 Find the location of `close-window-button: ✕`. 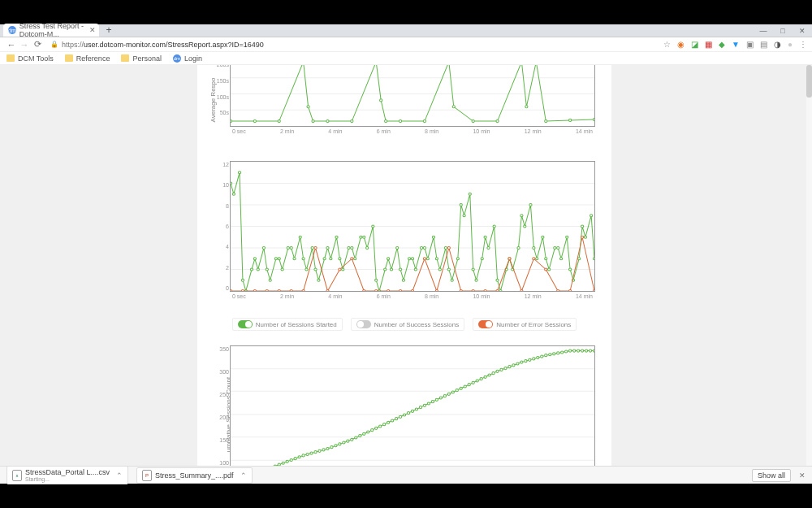

close-window-button: ✕ is located at coordinates (802, 31).